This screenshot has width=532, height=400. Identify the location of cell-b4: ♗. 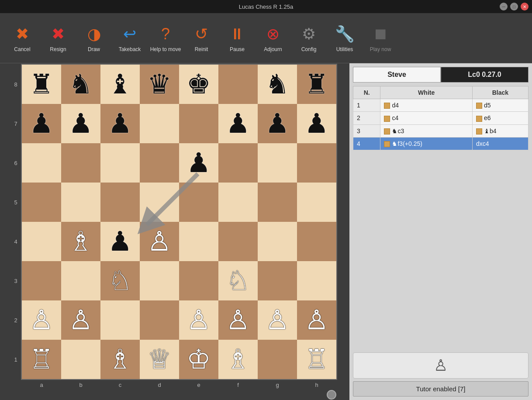
(81, 241).